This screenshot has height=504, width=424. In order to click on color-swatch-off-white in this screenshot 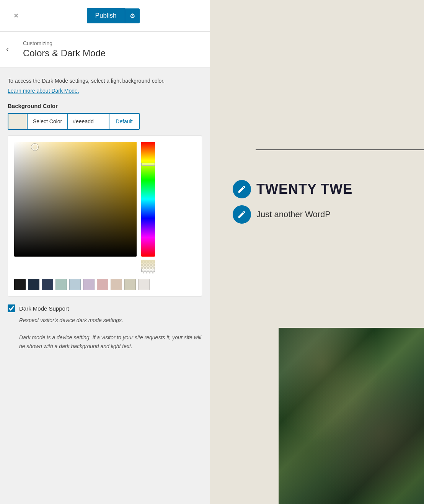, I will do `click(144, 285)`.